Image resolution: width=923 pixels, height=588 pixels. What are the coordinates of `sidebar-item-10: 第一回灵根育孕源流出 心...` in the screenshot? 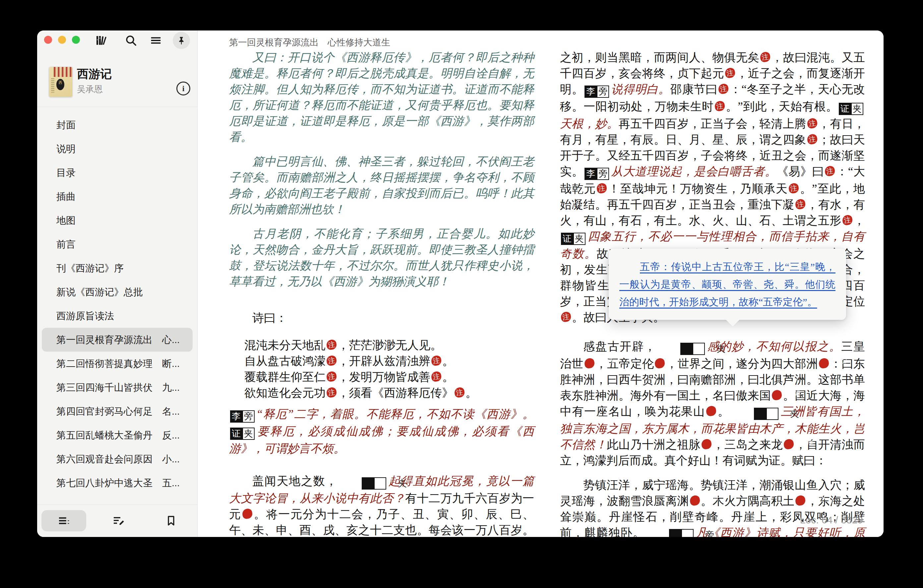 It's located at (117, 340).